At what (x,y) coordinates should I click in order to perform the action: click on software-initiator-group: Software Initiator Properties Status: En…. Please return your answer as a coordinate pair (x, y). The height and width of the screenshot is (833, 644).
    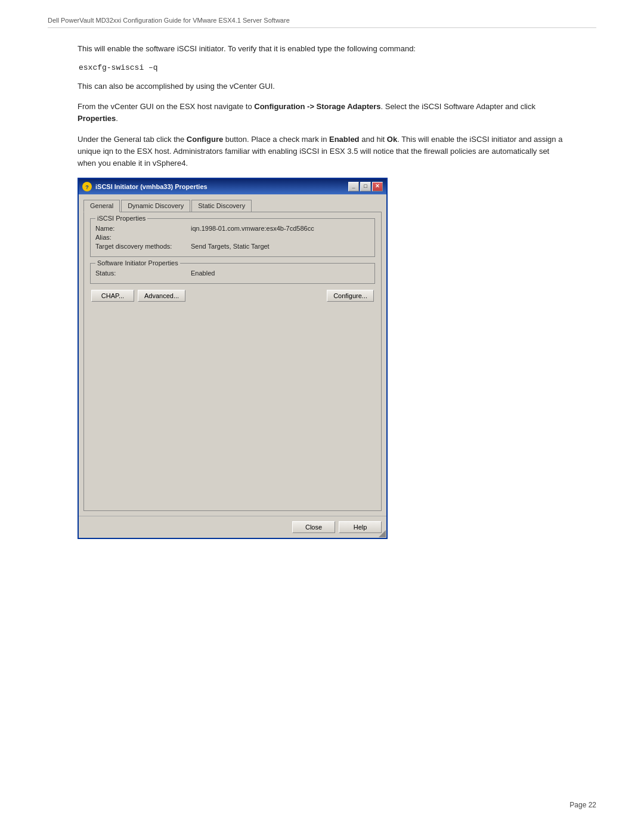
    Looking at the image, I should click on (233, 273).